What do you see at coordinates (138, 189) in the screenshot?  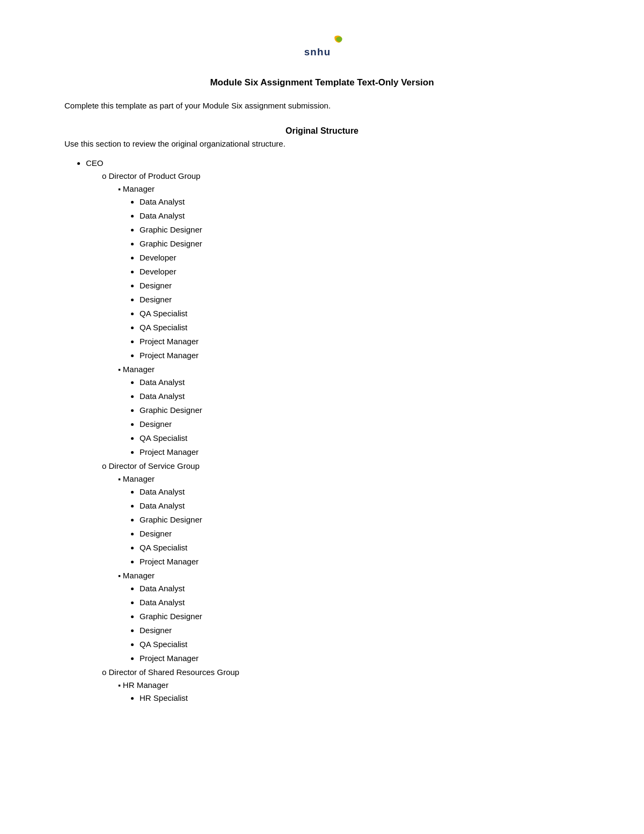 I see `manager-label-0-0: Manager` at bounding box center [138, 189].